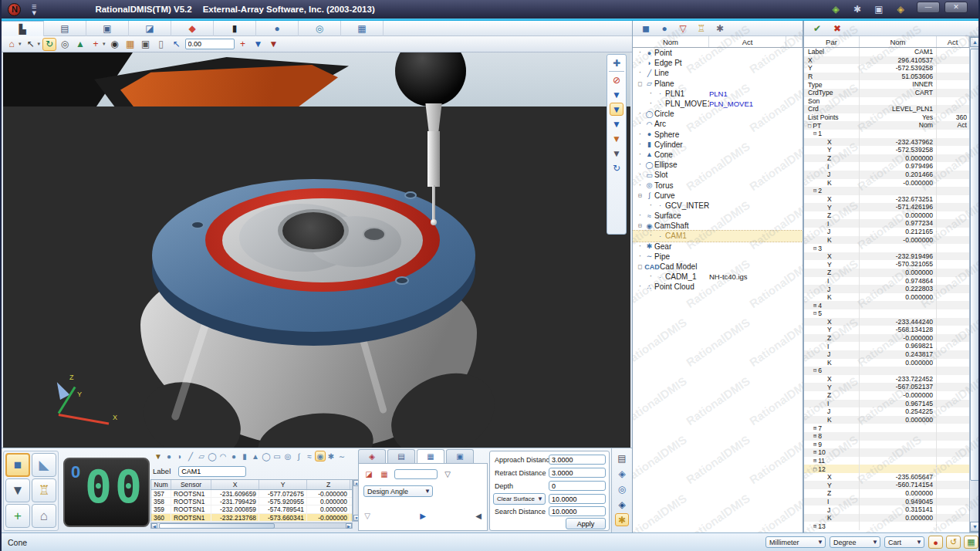 This screenshot has width=980, height=551. Describe the element at coordinates (44, 465) in the screenshot. I see `alignment-button: ◣` at that location.